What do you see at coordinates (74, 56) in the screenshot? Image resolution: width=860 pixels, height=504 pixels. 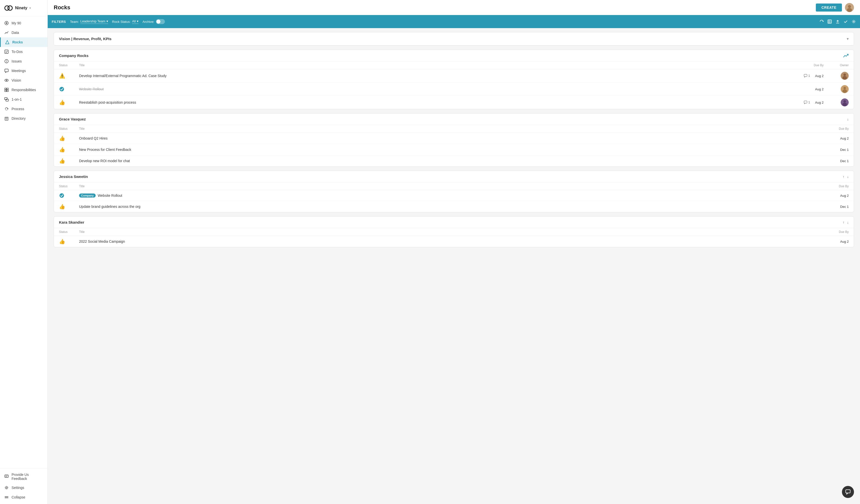 I see `company-rocks-title: Company Rocks` at bounding box center [74, 56].